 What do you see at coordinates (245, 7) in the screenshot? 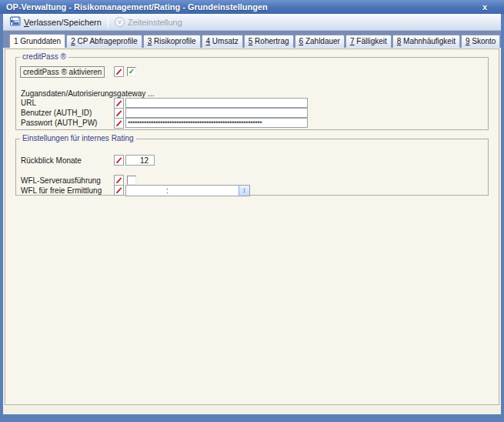
I see `window-title: OP-Verwaltung - Risikomanagement/Rating …` at bounding box center [245, 7].